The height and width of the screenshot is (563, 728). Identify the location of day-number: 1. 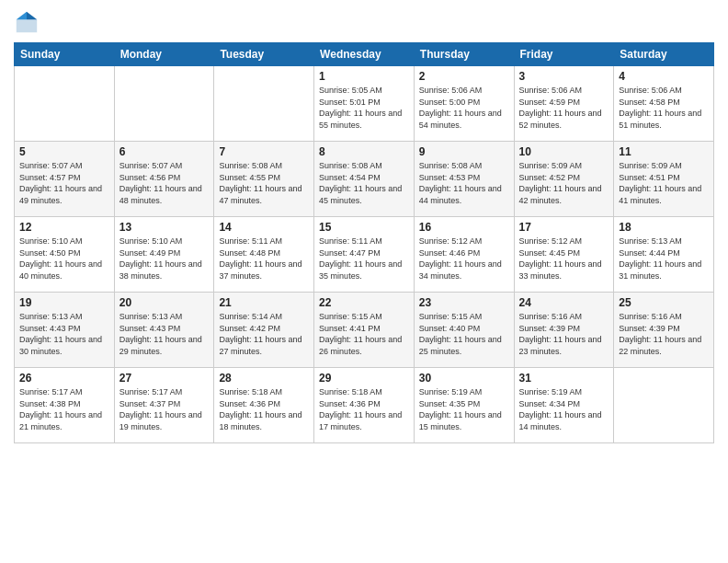
(364, 76).